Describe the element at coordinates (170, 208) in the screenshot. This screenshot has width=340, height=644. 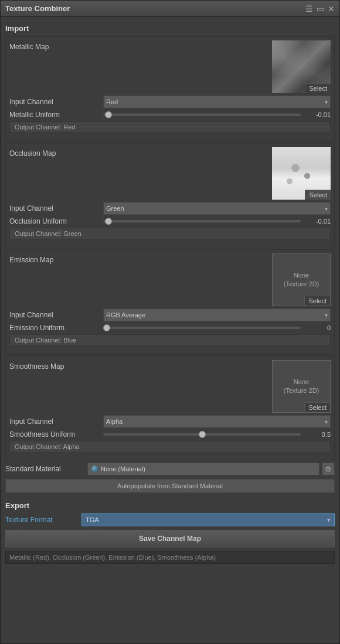
I see `occlusion-input-channel-row: Input Channel Green ▾` at that location.